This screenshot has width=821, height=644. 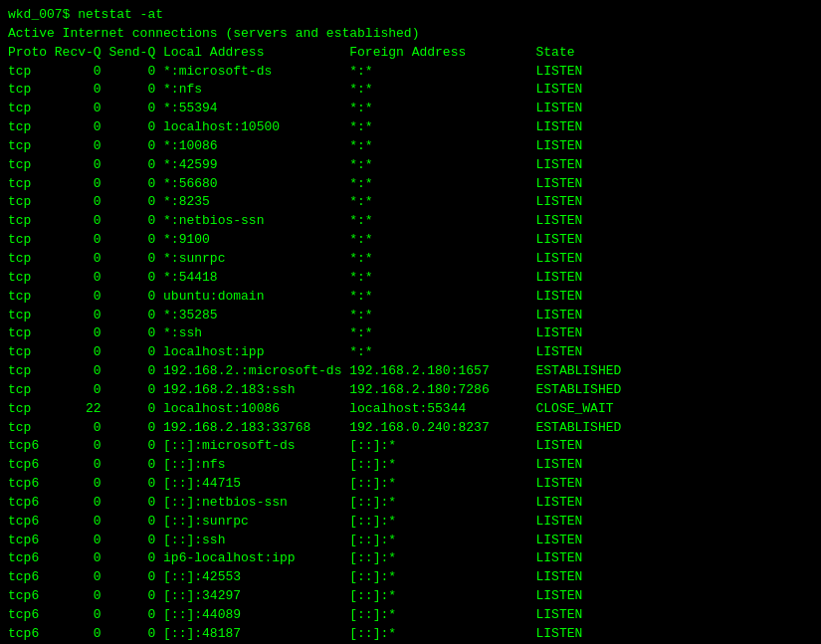 What do you see at coordinates (410, 72) in the screenshot?
I see `netstat-row: tcp 0 0 *:microsoft-ds *:* LISTEN` at bounding box center [410, 72].